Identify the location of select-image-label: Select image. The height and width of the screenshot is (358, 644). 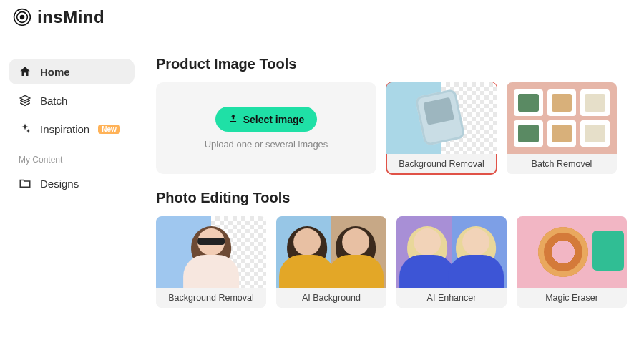
(274, 120).